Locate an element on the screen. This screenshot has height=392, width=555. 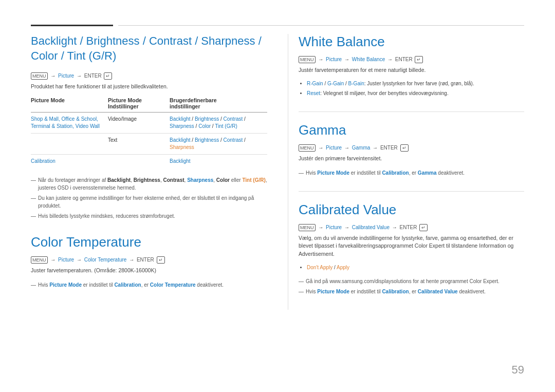
color-temp-menu-path: MENU → Picture → Color Temperature → ENT… is located at coordinates (149, 260).